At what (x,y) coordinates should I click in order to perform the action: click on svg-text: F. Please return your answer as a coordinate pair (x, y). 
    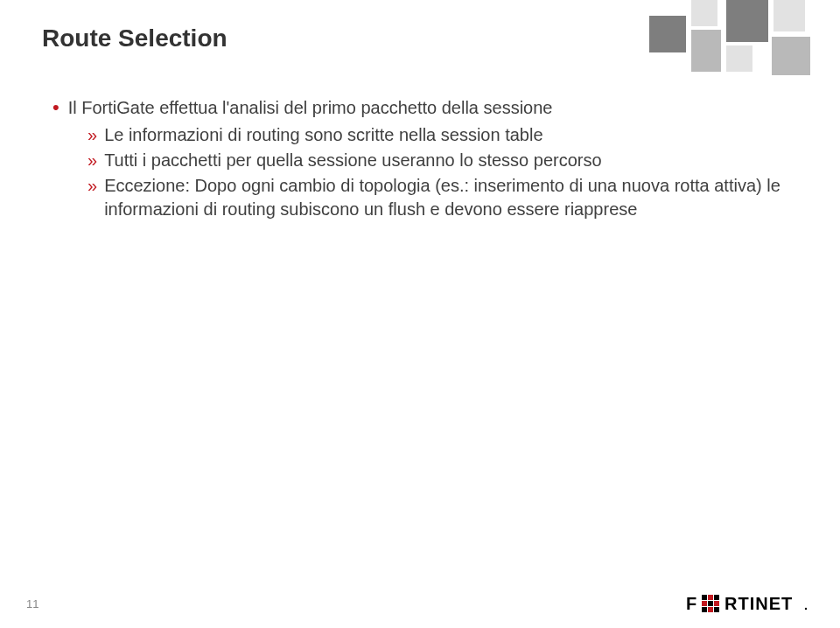
    Looking at the image, I should click on (691, 604).